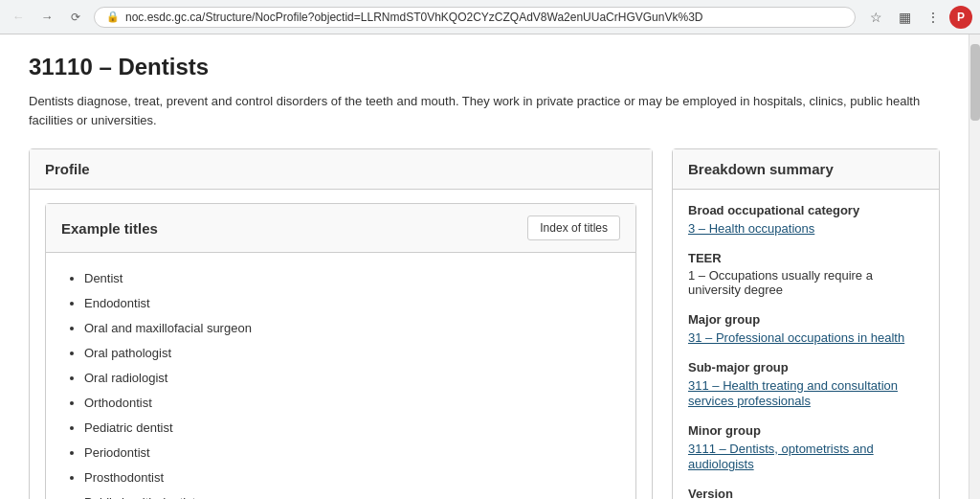 The width and height of the screenshot is (980, 499). I want to click on address-bar: 🔒 noc.esdc.gc.ca/Structure/NocProfile?ob…, so click(475, 17).